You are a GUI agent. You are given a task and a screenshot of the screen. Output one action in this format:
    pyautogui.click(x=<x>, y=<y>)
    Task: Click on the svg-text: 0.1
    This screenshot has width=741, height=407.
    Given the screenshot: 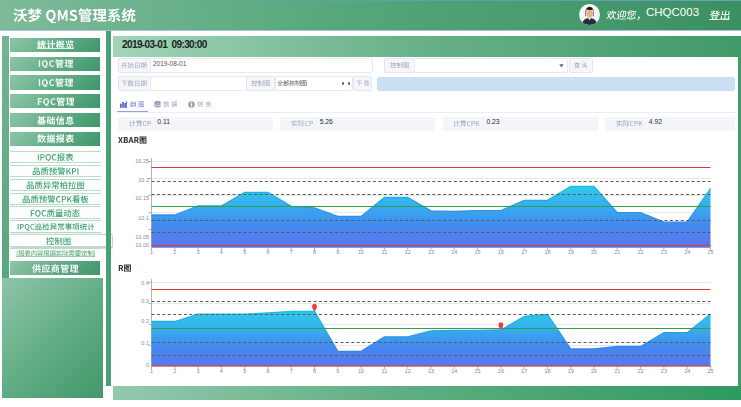 What is the action you would take?
    pyautogui.click(x=145, y=343)
    